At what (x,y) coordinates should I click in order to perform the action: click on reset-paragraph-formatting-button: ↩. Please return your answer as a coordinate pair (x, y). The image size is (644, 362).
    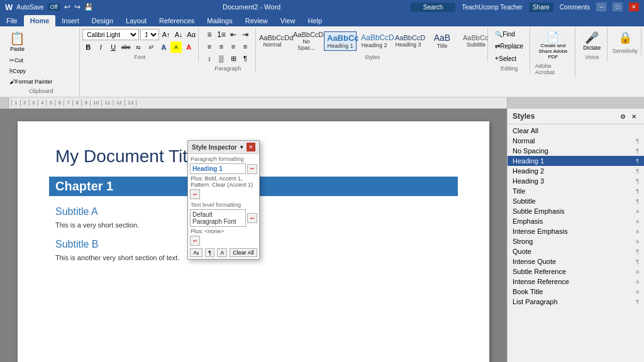
    Looking at the image, I should click on (195, 194).